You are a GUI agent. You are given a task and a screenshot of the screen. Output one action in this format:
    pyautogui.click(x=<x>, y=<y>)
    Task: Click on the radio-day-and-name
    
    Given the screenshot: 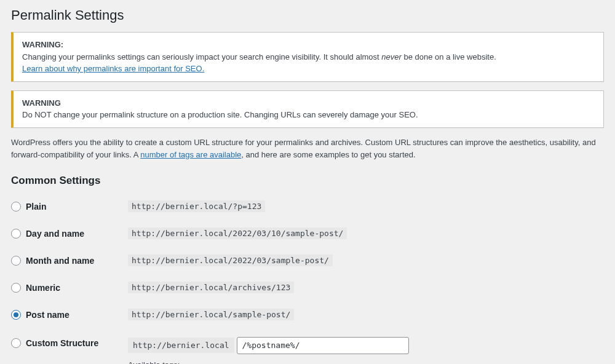 What is the action you would take?
    pyautogui.click(x=16, y=234)
    